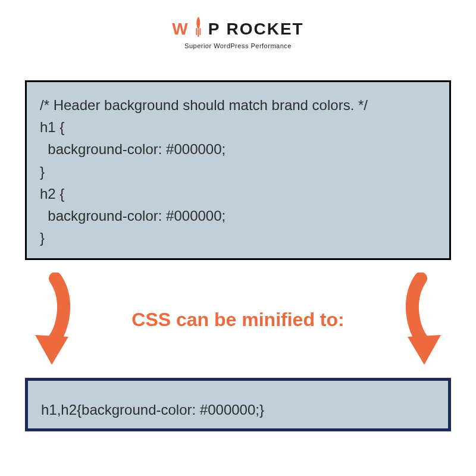  Describe the element at coordinates (238, 29) in the screenshot. I see `logo-wordmark: W P ROCKET` at that location.